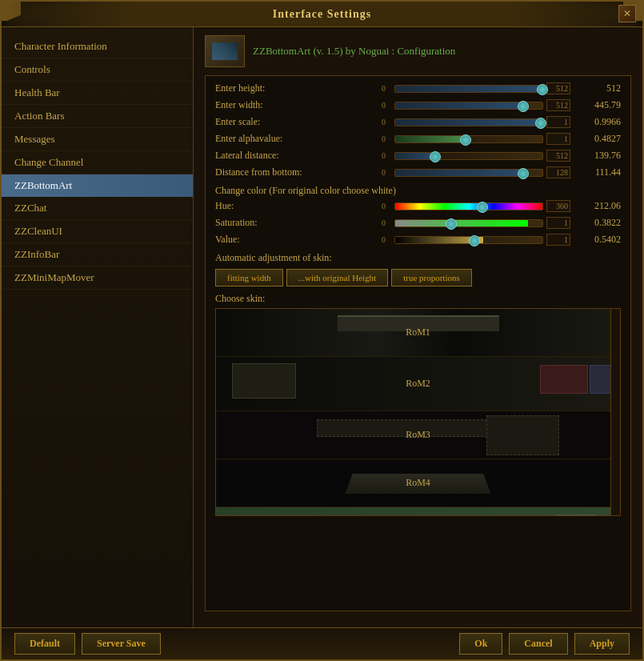 The height and width of the screenshot is (661, 644). What do you see at coordinates (98, 70) in the screenshot?
I see `sidebar-item-controls: Controls` at bounding box center [98, 70].